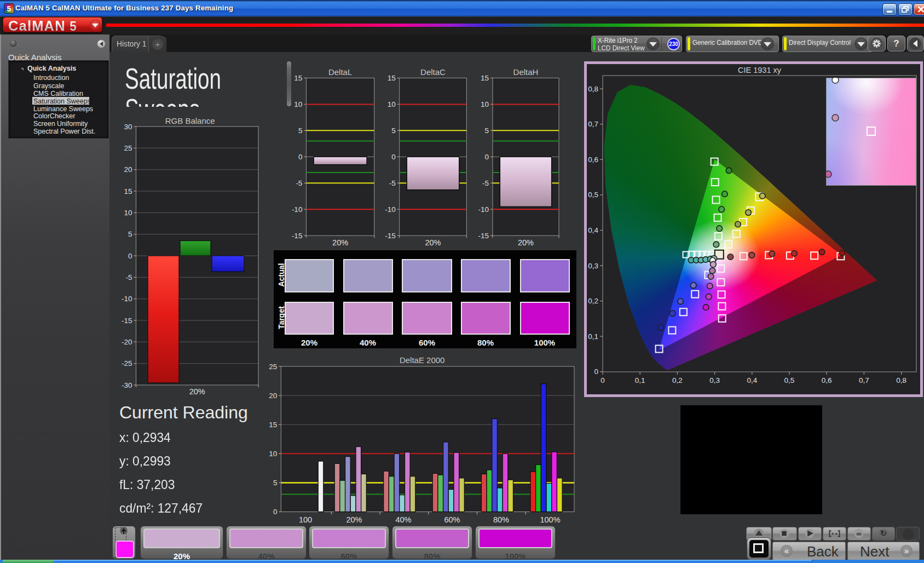 This screenshot has height=563, width=924. Describe the element at coordinates (550, 520) in the screenshot. I see `svg-text: 100%` at that location.